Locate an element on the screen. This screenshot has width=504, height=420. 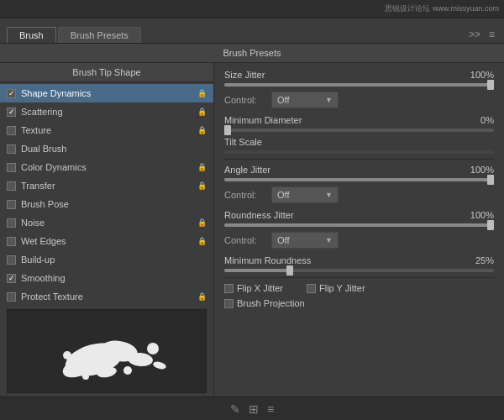
brush-projection-checkbox: Brush Projection is located at coordinates (265, 303).